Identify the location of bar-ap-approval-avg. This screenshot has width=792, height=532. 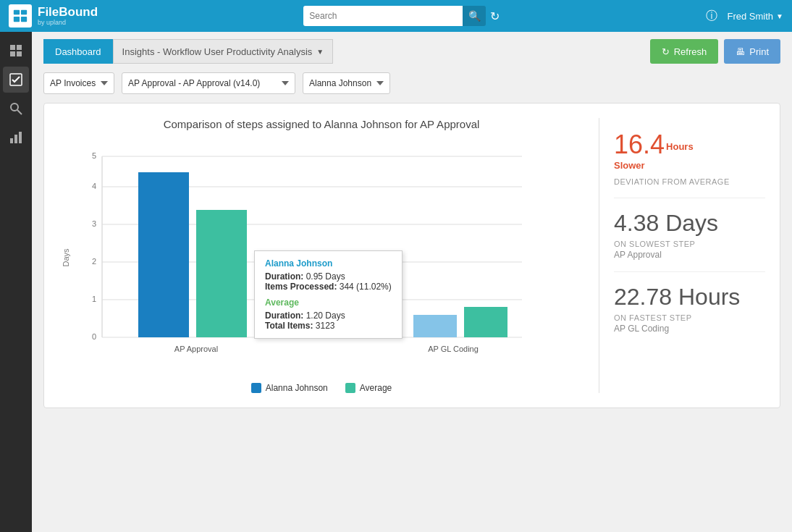
(222, 274).